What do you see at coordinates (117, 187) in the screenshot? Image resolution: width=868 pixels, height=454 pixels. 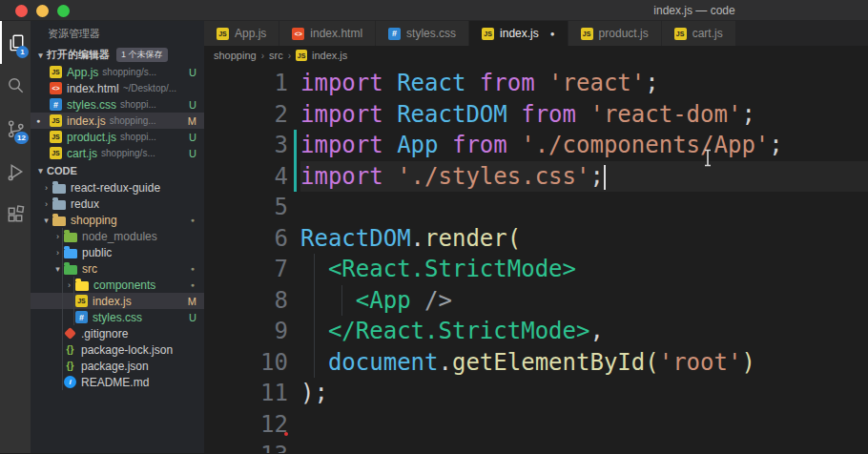 I see `tree-item-react-redux-guide: ›react-redux-guide` at bounding box center [117, 187].